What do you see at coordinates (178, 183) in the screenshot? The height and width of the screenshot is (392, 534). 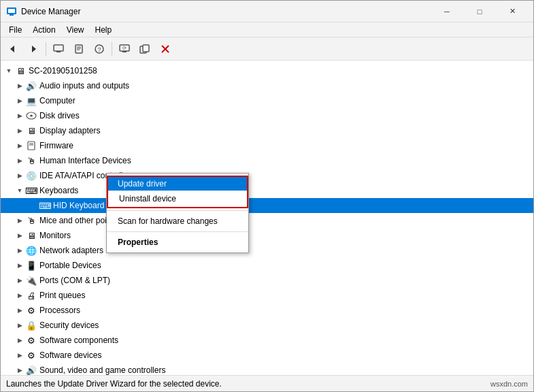 I see `context-update-driver: Update driver` at bounding box center [178, 183].